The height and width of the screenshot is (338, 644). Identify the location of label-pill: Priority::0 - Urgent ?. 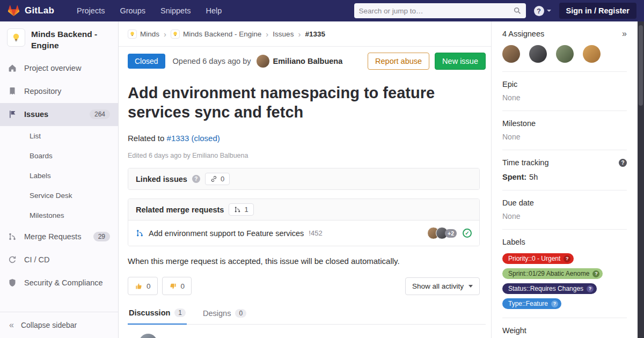
(538, 259).